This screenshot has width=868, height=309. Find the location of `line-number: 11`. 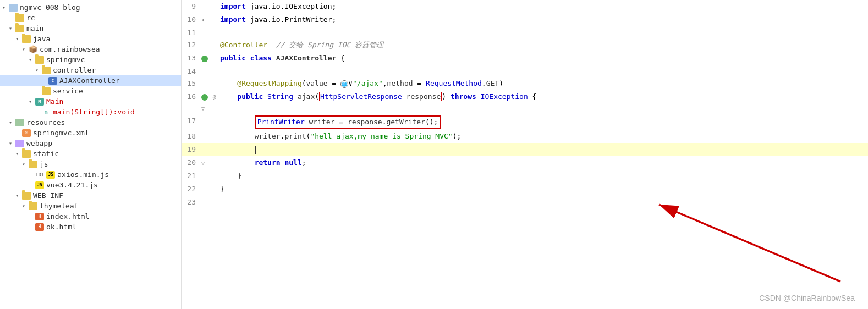

line-number: 11 is located at coordinates (191, 32).